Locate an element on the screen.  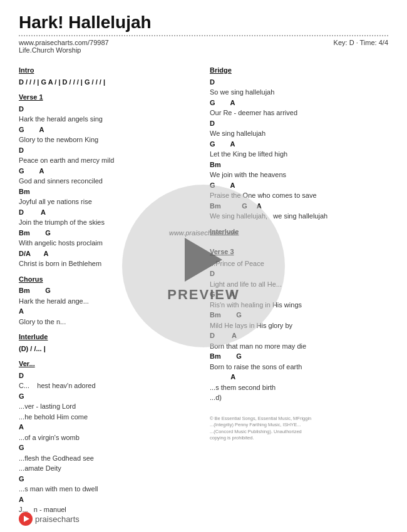
lyric: ...s them second birth is located at coordinates (299, 388).